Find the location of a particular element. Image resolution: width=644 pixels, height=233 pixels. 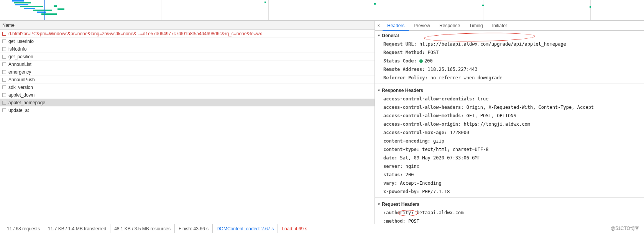

section-general: General is located at coordinates (509, 35).